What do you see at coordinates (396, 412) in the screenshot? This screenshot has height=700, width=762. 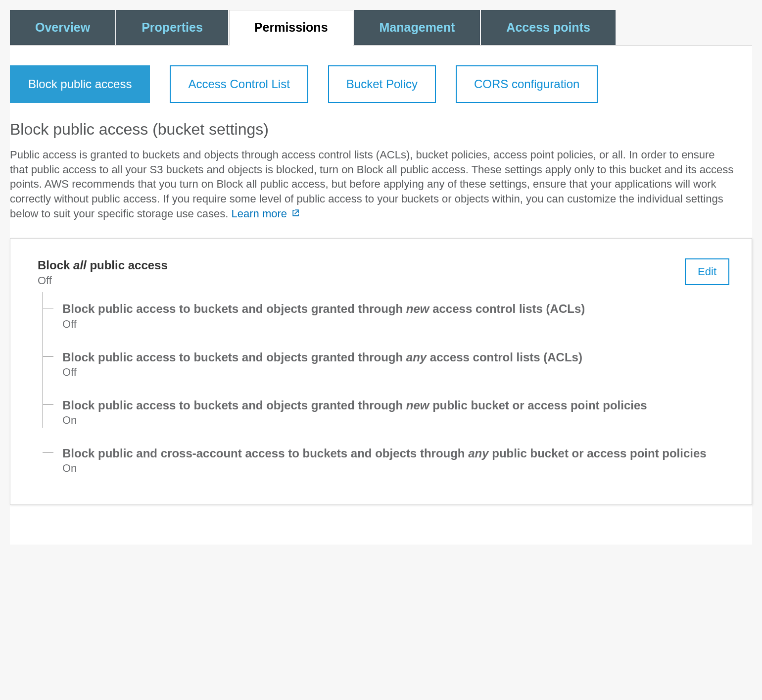 I see `setting-item-new-policies: Block public access to buckets and objec…` at bounding box center [396, 412].